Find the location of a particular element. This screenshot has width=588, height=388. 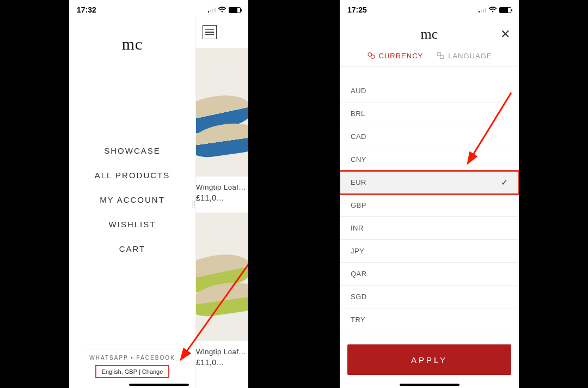

currency-code: TRY is located at coordinates (358, 319).